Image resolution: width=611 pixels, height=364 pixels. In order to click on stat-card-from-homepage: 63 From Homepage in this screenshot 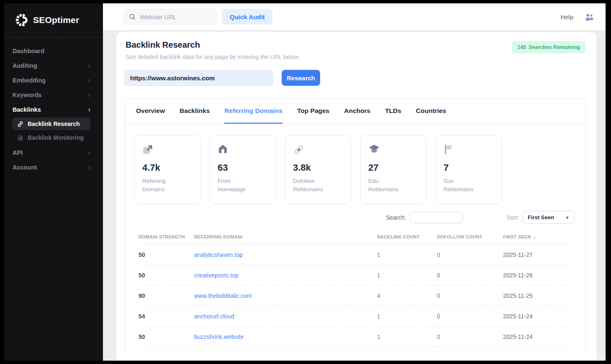, I will do `click(243, 169)`.